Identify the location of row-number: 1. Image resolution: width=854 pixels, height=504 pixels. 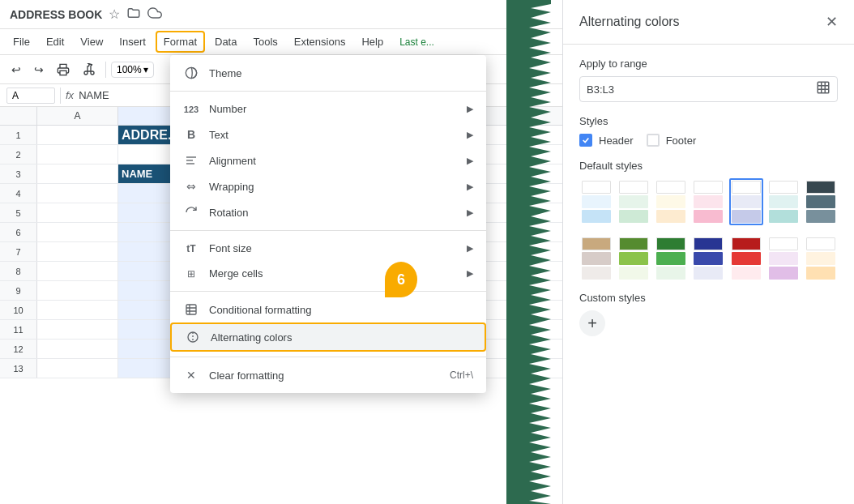
(19, 135).